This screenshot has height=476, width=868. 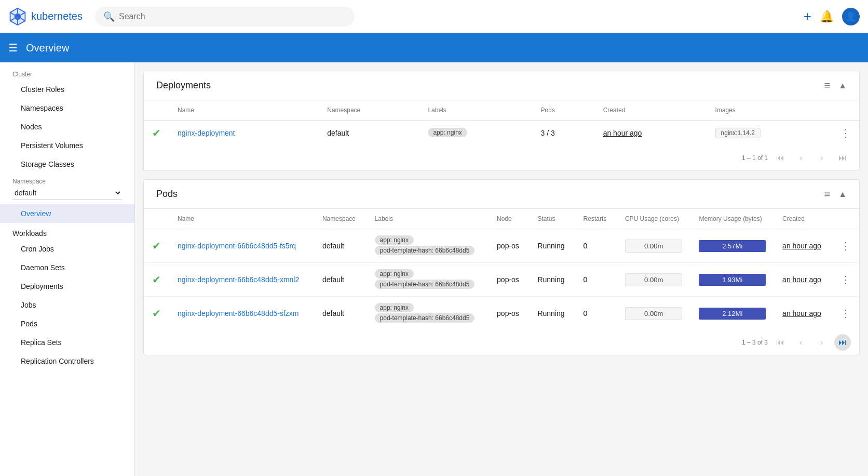 What do you see at coordinates (732, 219) in the screenshot?
I see `pods-col-memory: Memory Usage (bytes)` at bounding box center [732, 219].